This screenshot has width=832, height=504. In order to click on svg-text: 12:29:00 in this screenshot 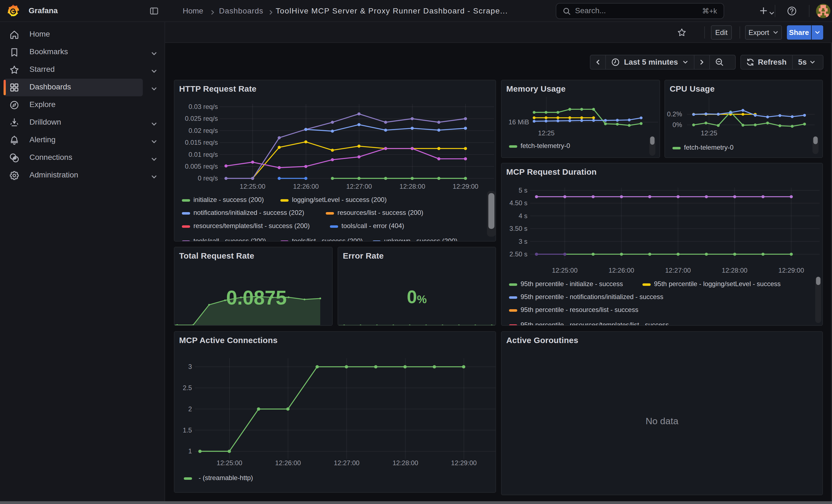, I will do `click(464, 463)`.